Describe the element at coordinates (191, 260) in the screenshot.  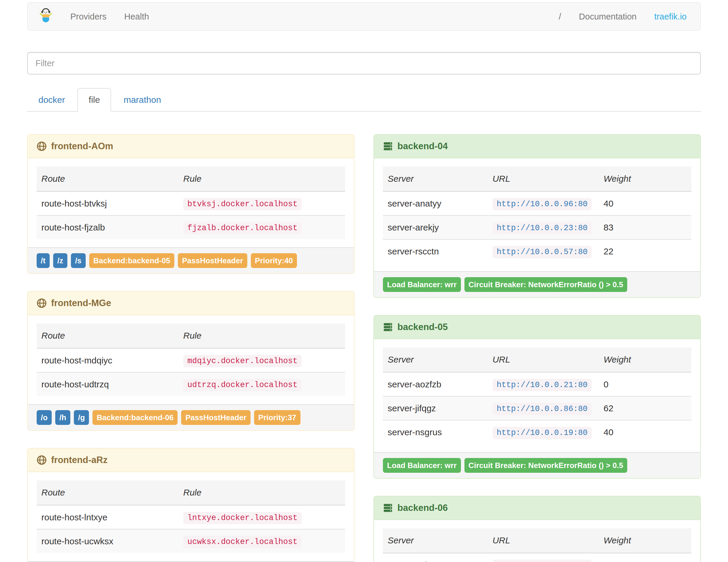
I see `frontend-panel-footer: /t /z /s Backend:backend-05 PassHostHead…` at that location.